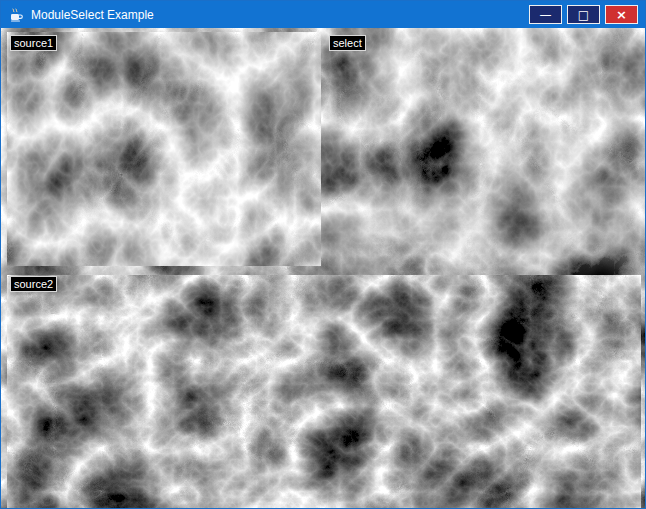 The width and height of the screenshot is (646, 509). Describe the element at coordinates (622, 14) in the screenshot. I see `close-button: ×` at that location.